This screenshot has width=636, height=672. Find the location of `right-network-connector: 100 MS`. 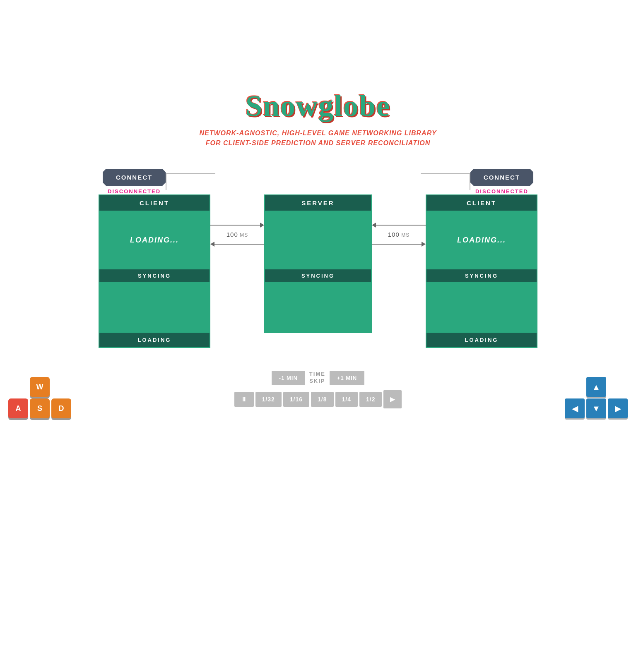

right-network-connector: 100 MS is located at coordinates (399, 222).